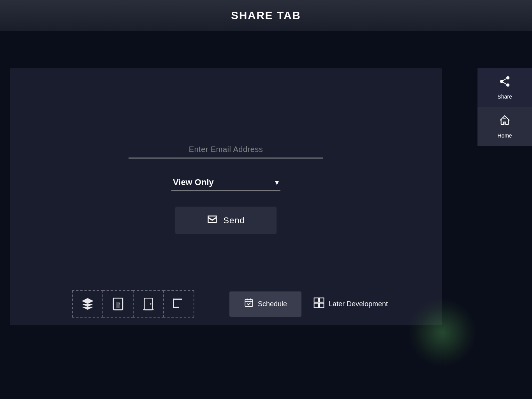 Image resolution: width=532 pixels, height=399 pixels. I want to click on box-tool-button, so click(88, 304).